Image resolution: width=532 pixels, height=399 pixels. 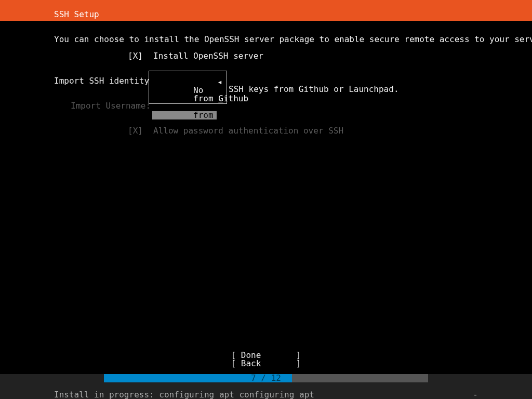 What do you see at coordinates (266, 10) in the screenshot?
I see `header-bar: SSH Setup` at bounding box center [266, 10].